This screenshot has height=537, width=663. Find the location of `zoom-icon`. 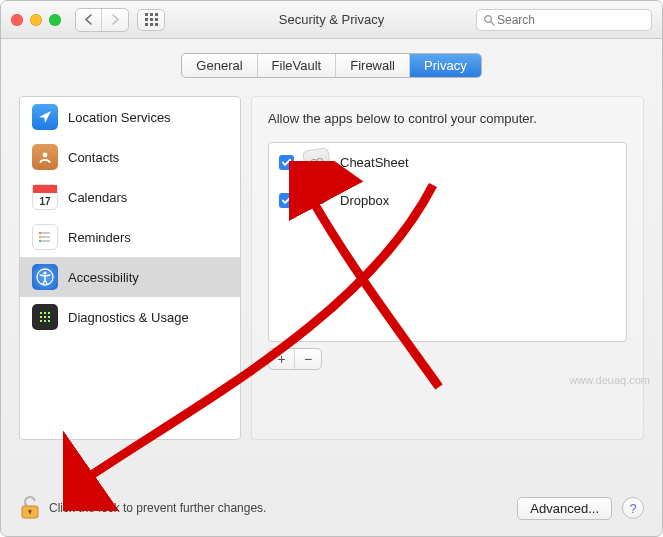

zoom-icon is located at coordinates (55, 20).